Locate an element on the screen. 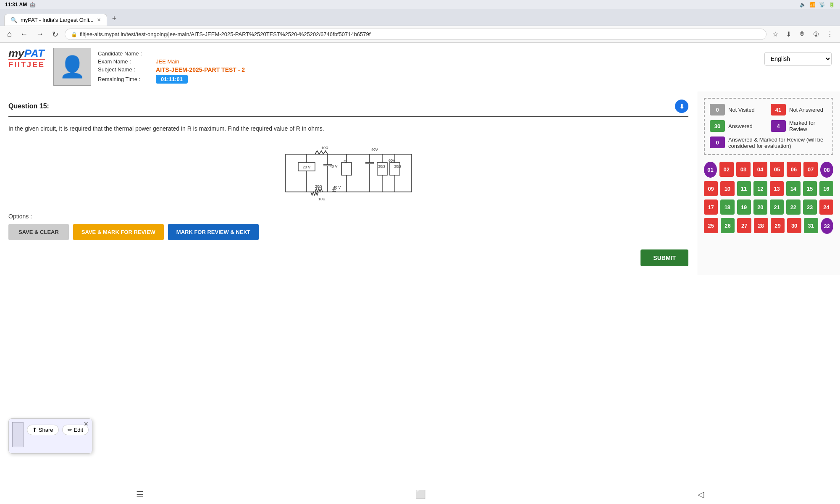  person-icon: 👤 is located at coordinates (72, 67).